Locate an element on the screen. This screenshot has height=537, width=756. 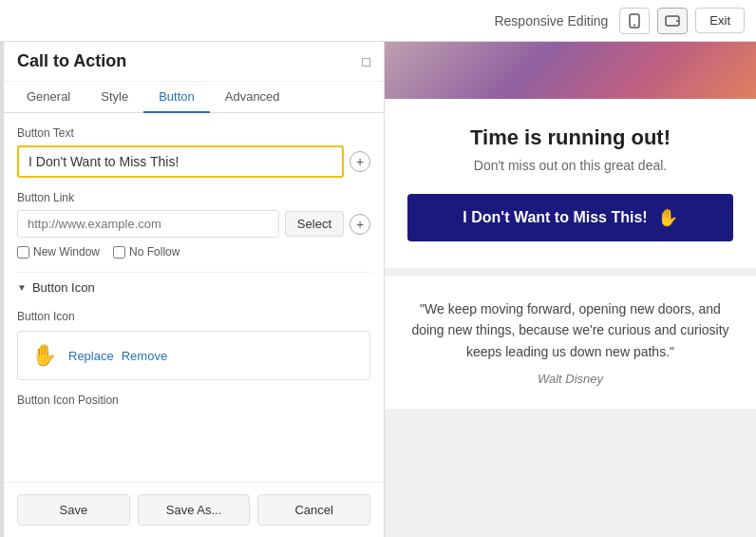
new-window-checkbox-label: New Window is located at coordinates (59, 252).